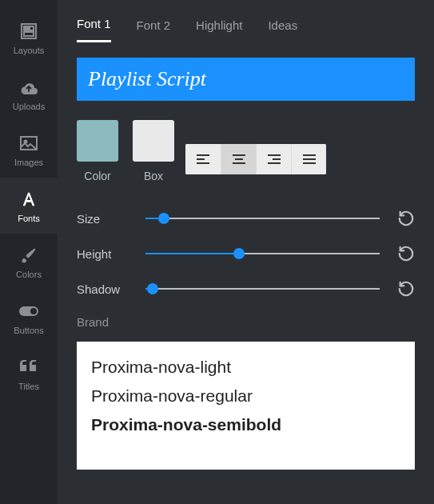  What do you see at coordinates (246, 218) in the screenshot?
I see `size-slider-row: Size` at bounding box center [246, 218].